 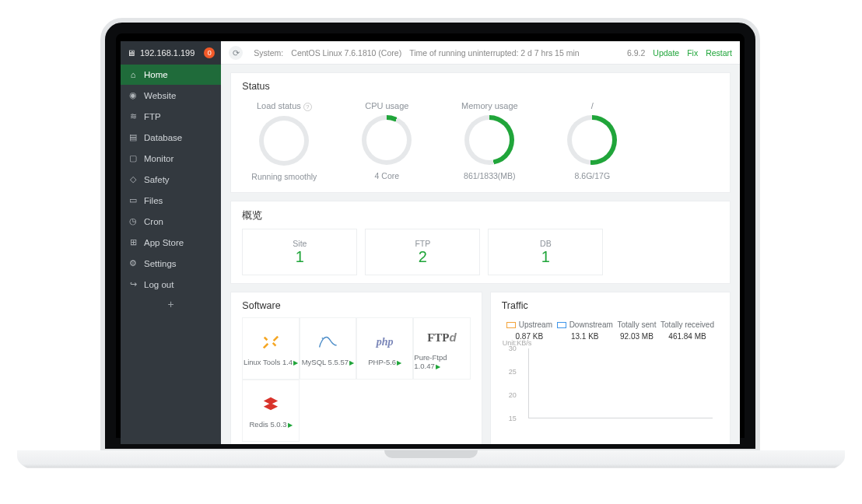 I want to click on stat-label: FTP, so click(x=422, y=243).